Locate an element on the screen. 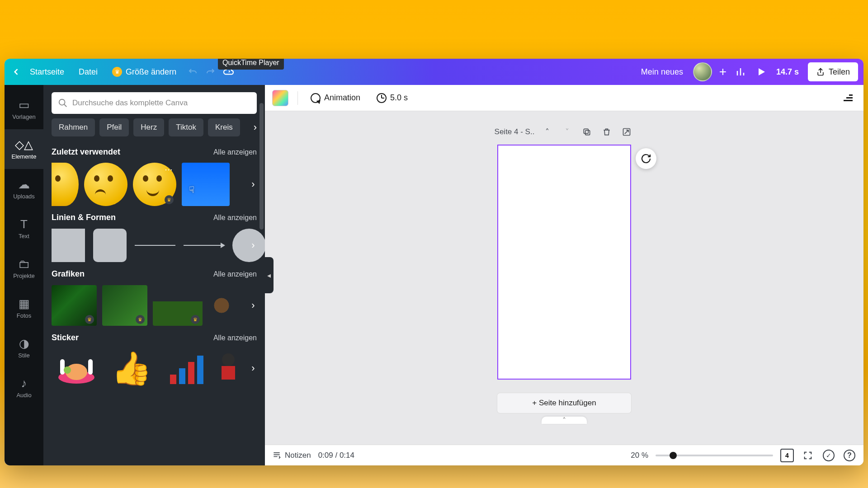 The image size is (868, 488). sticker-scroll-right: › is located at coordinates (253, 368).